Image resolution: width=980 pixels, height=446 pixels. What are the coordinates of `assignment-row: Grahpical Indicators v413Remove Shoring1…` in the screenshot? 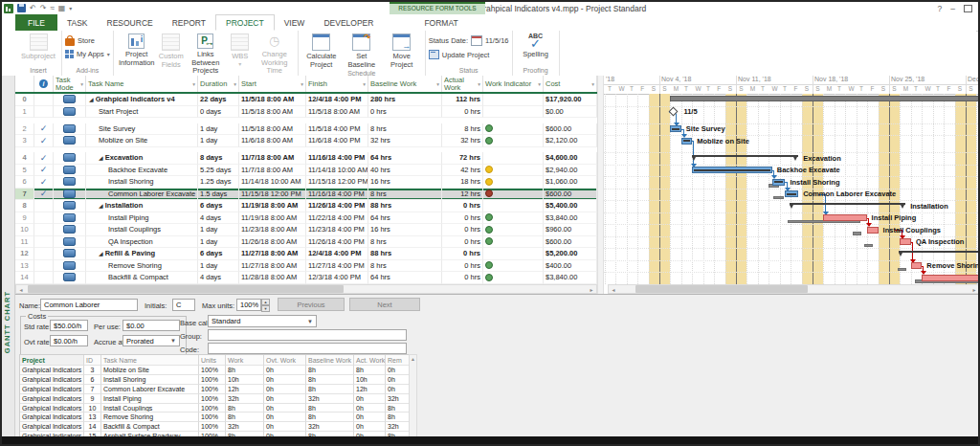 It's located at (214, 417).